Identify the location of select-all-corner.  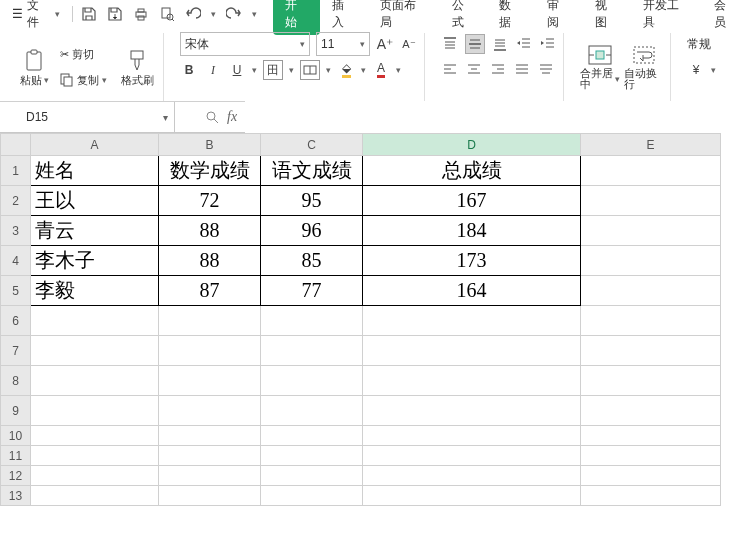
(16, 145).